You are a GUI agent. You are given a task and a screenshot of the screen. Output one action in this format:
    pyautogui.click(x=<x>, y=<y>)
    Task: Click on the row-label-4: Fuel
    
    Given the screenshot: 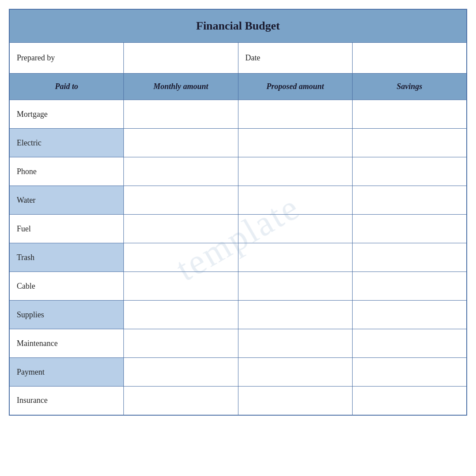 What is the action you would take?
    pyautogui.click(x=67, y=229)
    